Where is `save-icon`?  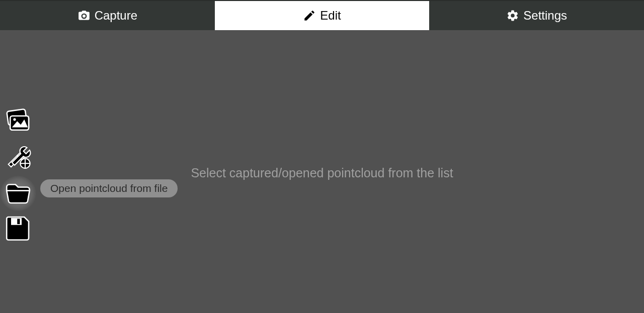 save-icon is located at coordinates (18, 229).